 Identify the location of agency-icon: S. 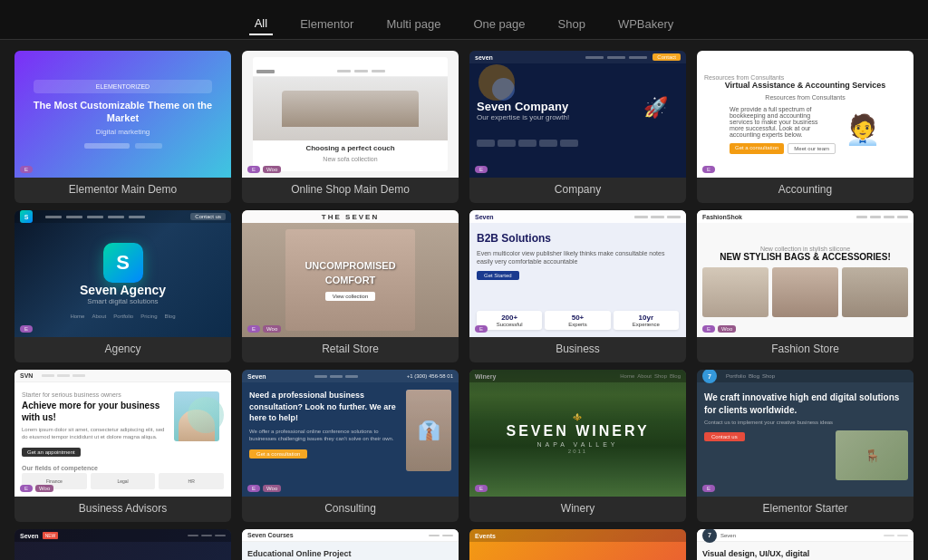
(123, 263).